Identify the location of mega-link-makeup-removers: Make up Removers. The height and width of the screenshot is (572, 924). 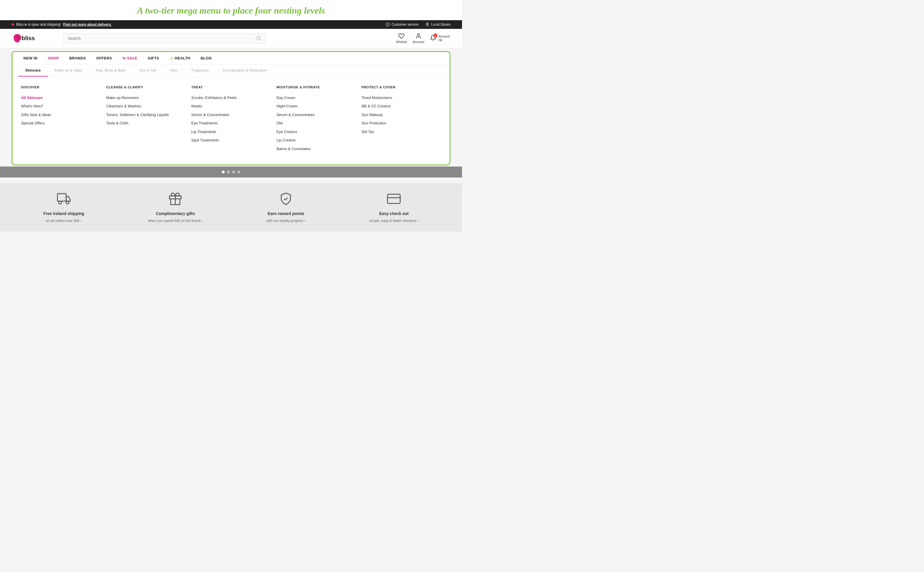
(143, 98).